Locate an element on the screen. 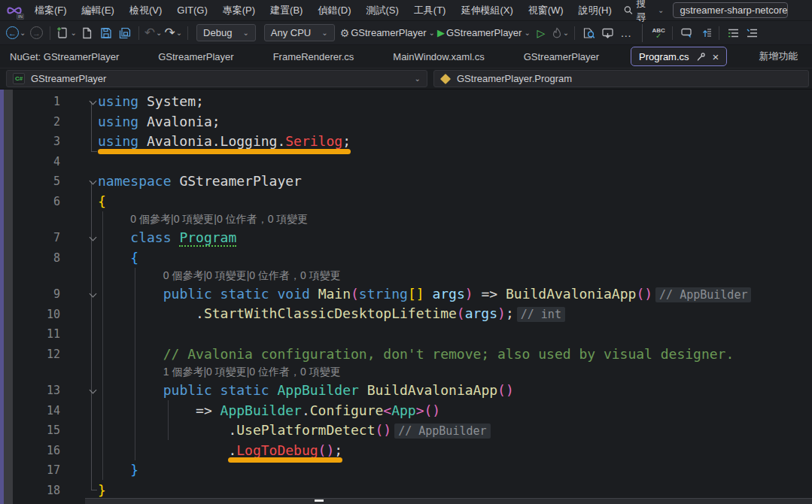  code-text: namespace GStreamerPlayer is located at coordinates (200, 182).